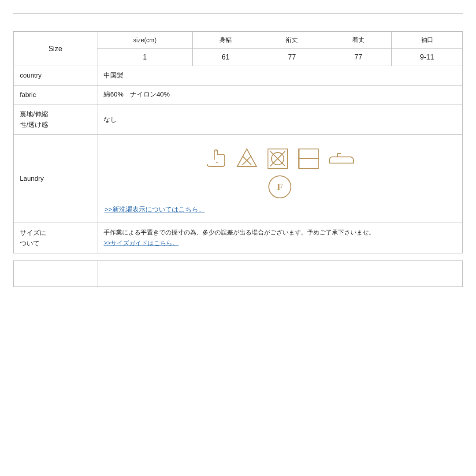 This screenshot has height=476, width=476. What do you see at coordinates (238, 120) in the screenshot?
I see `lining-row: 裏地/伸縮性/透け感 なし` at bounding box center [238, 120].